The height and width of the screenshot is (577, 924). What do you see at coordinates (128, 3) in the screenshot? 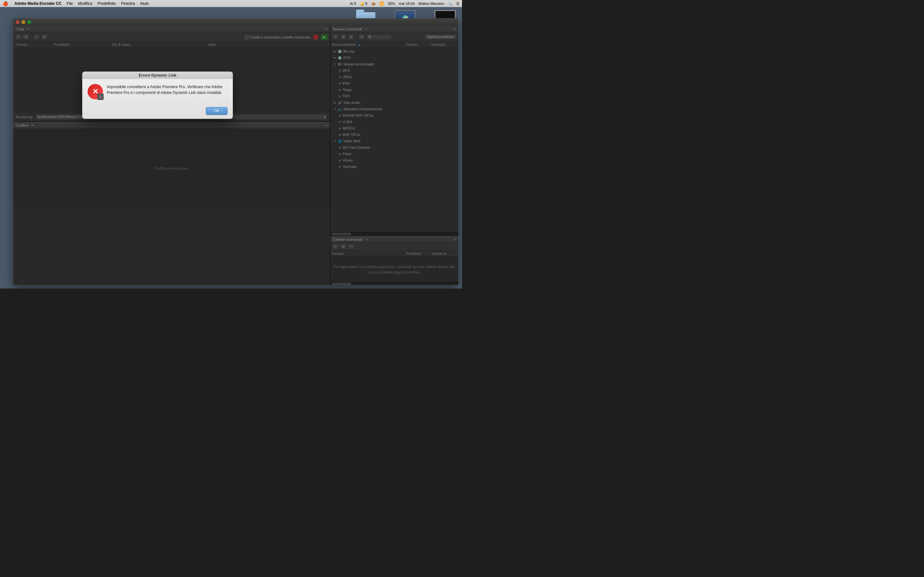
I see `menu-finestra: Finestra` at bounding box center [128, 3].